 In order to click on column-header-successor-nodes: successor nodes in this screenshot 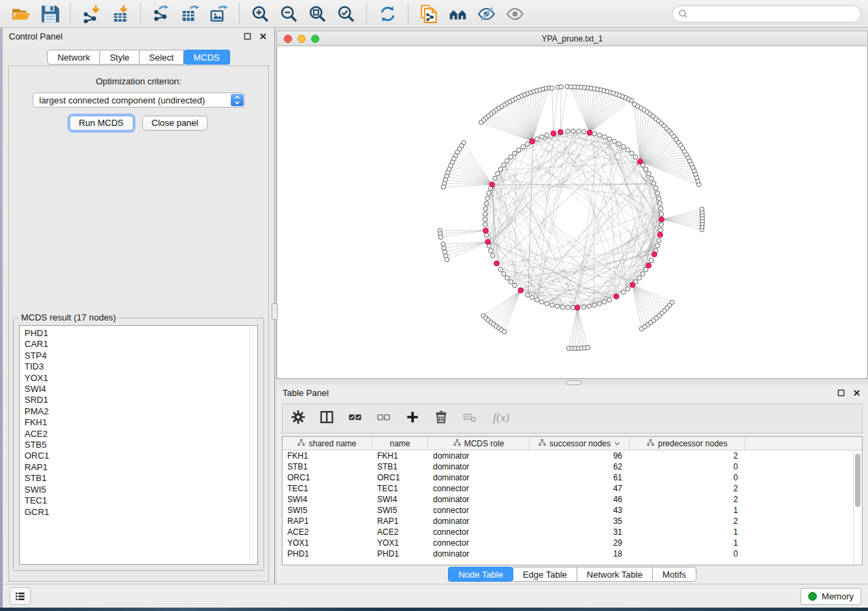, I will do `click(580, 444)`.